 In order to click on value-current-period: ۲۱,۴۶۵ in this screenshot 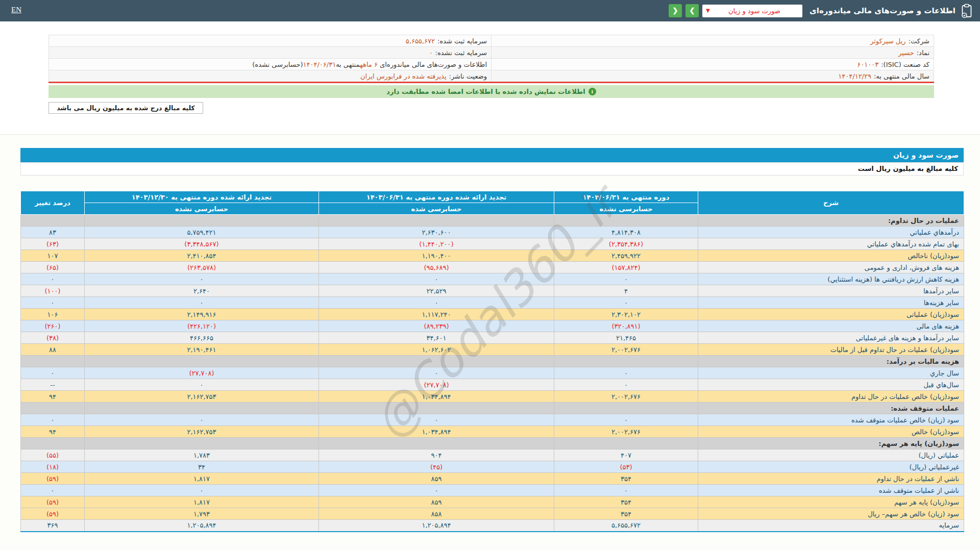, I will do `click(626, 338)`.